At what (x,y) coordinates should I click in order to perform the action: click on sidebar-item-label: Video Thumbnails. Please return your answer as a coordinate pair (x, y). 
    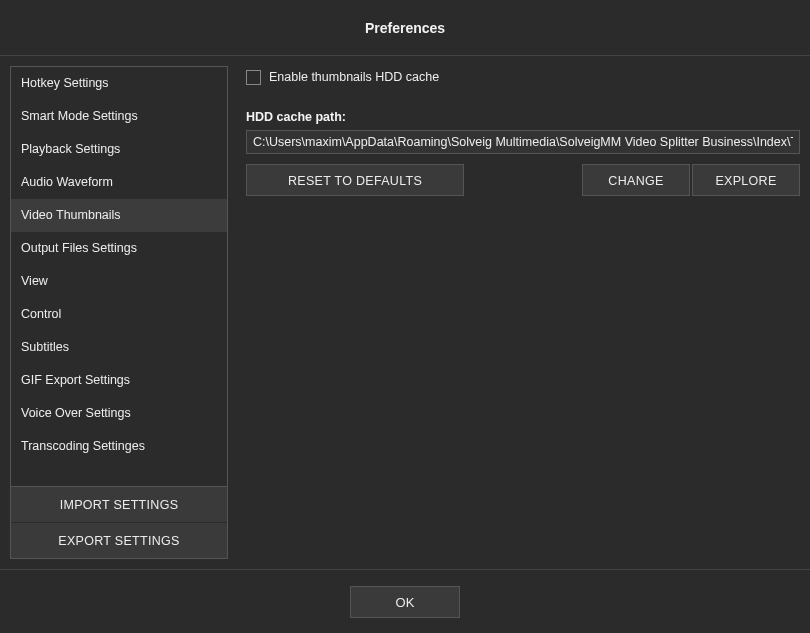
    Looking at the image, I should click on (71, 215).